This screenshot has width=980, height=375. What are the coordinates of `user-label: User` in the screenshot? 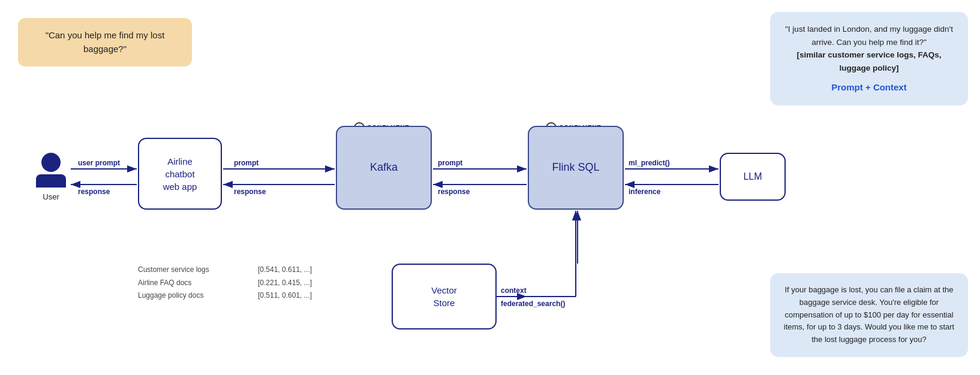 It's located at (50, 196).